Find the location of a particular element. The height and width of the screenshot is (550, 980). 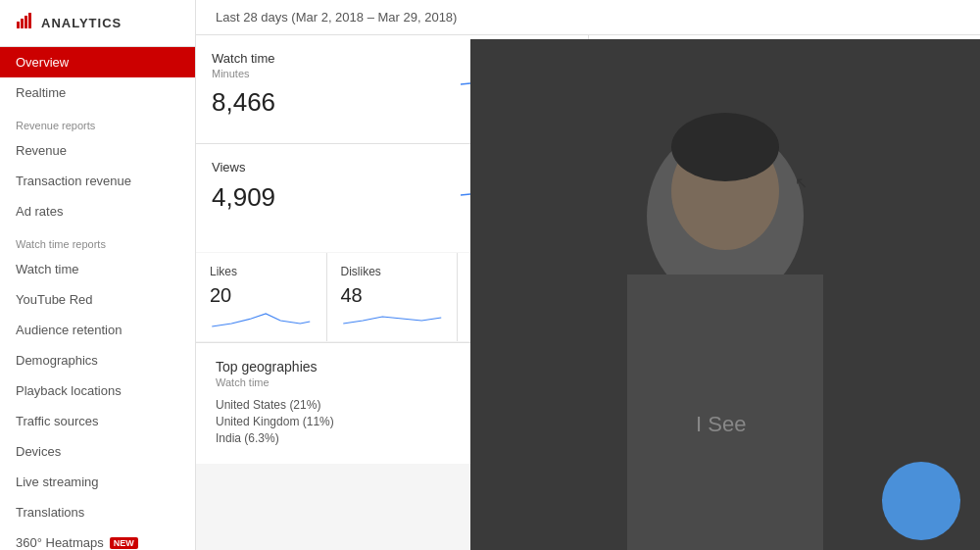

sidebar-section-watchtime: Watch time reports is located at coordinates (98, 240).